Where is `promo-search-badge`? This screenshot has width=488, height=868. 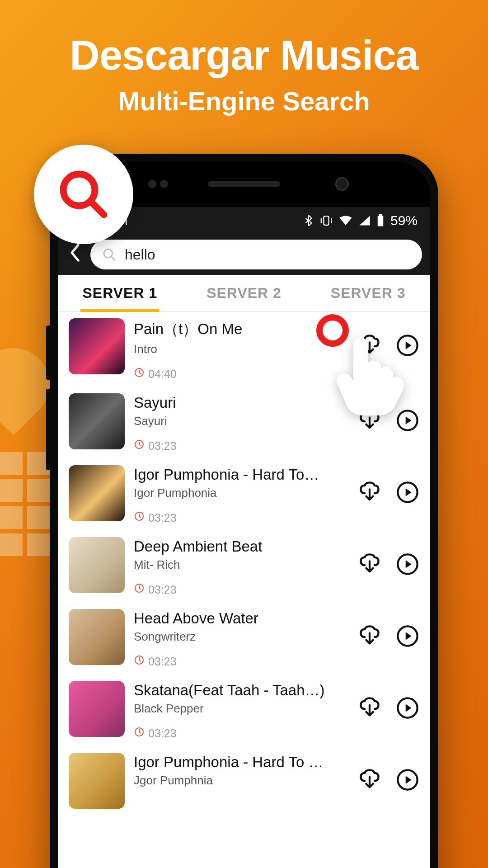 promo-search-badge is located at coordinates (84, 194).